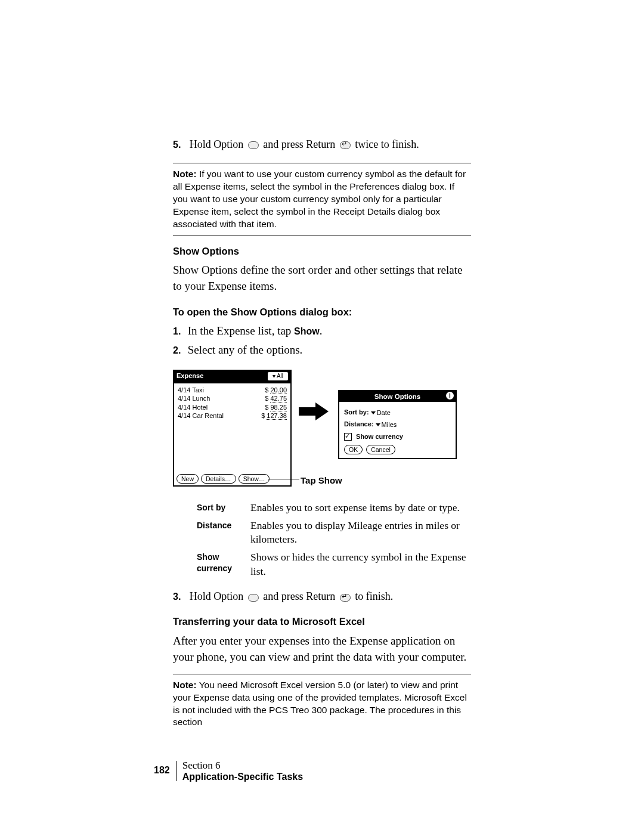 This screenshot has height=833, width=644. What do you see at coordinates (322, 621) in the screenshot?
I see `heading-transferring: Transferring your data to Microsoft Exce…` at bounding box center [322, 621].